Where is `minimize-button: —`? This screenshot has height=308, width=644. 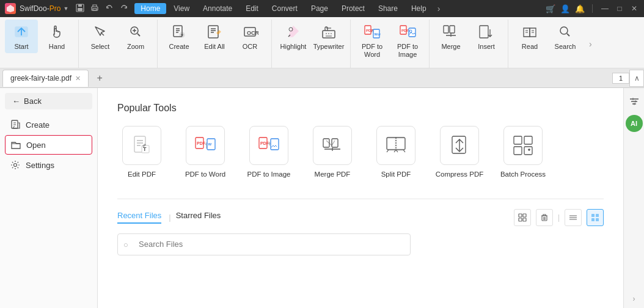 minimize-button: — is located at coordinates (605, 9).